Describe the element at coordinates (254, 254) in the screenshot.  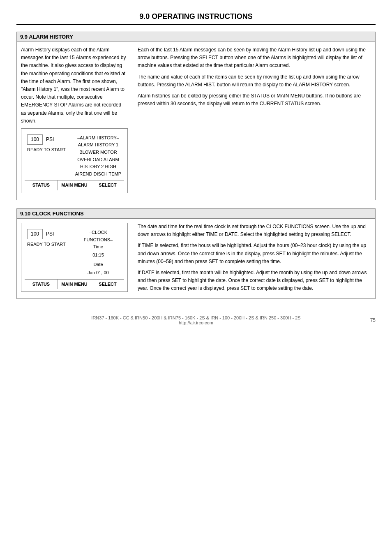
I see `clock-right-desc-1: If TIME is selected, first the hours wil…` at that location.